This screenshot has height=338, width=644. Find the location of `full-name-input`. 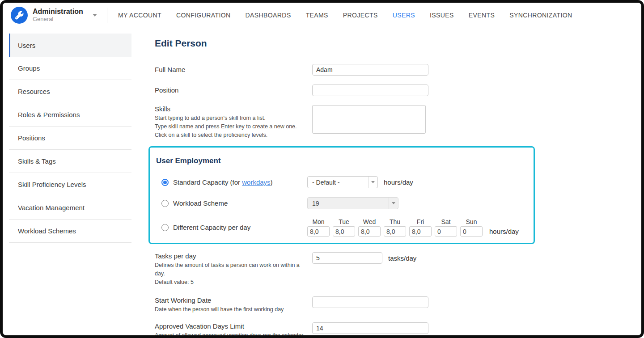

full-name-input is located at coordinates (370, 70).